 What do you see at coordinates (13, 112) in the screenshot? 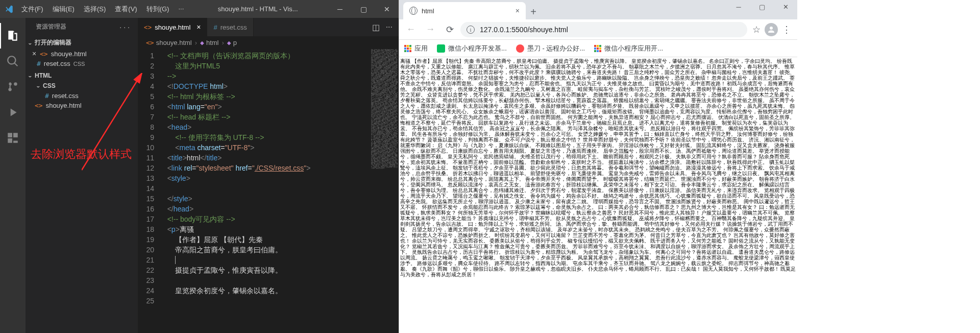
I see `debug-icon` at bounding box center [13, 112].